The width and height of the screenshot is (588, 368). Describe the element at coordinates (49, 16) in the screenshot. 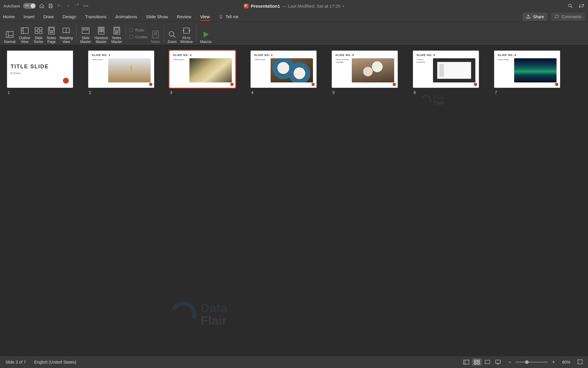

I see `tab-draw: Draw` at that location.